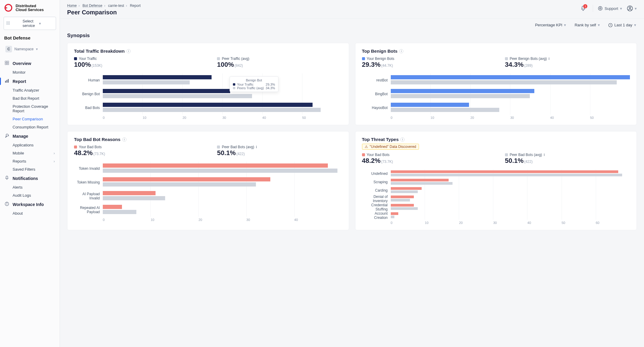 The image size is (644, 347). I want to click on row-label: BingBot, so click(376, 94).